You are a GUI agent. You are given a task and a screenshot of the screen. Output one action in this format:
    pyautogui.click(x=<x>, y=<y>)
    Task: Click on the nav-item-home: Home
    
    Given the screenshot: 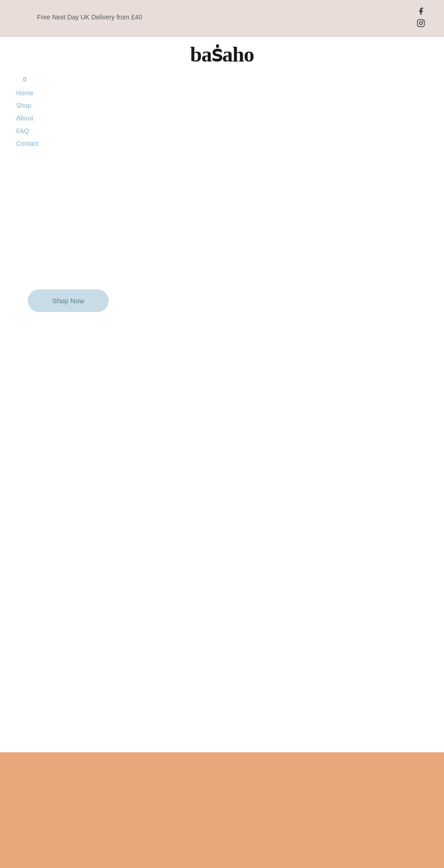 What is the action you would take?
    pyautogui.click(x=230, y=94)
    